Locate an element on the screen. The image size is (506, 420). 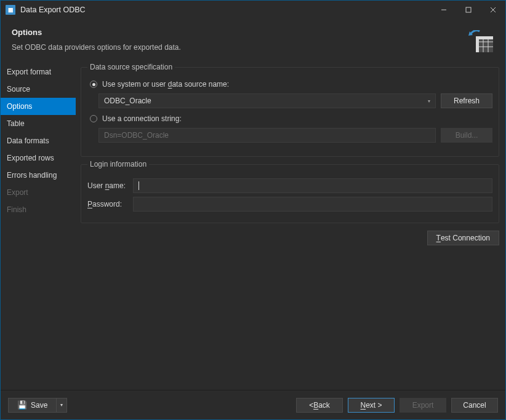
close-button is located at coordinates (493, 10).